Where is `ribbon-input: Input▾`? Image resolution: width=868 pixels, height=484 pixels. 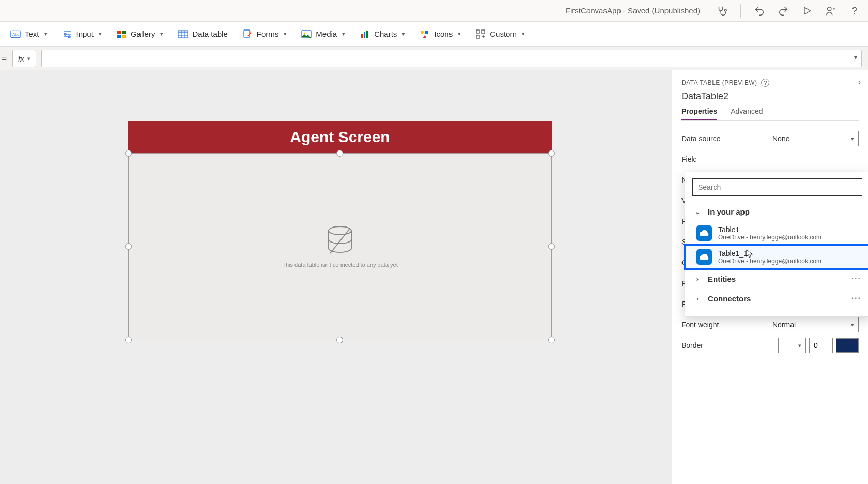
ribbon-input: Input▾ is located at coordinates (82, 34).